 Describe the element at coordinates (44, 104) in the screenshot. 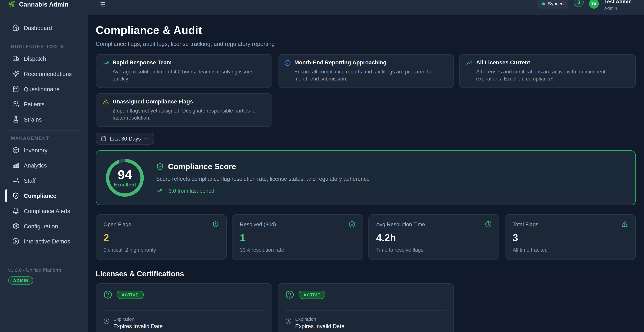

I see `sidebar-item-patients: Patients` at that location.